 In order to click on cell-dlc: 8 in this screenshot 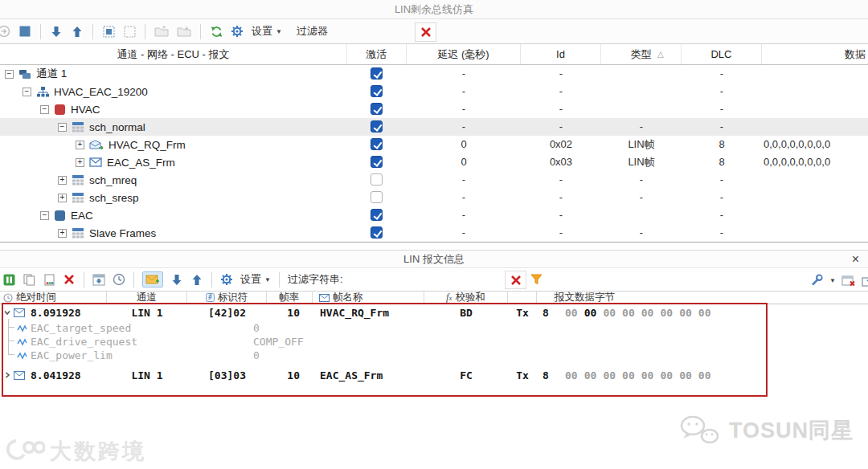, I will do `click(722, 162)`.